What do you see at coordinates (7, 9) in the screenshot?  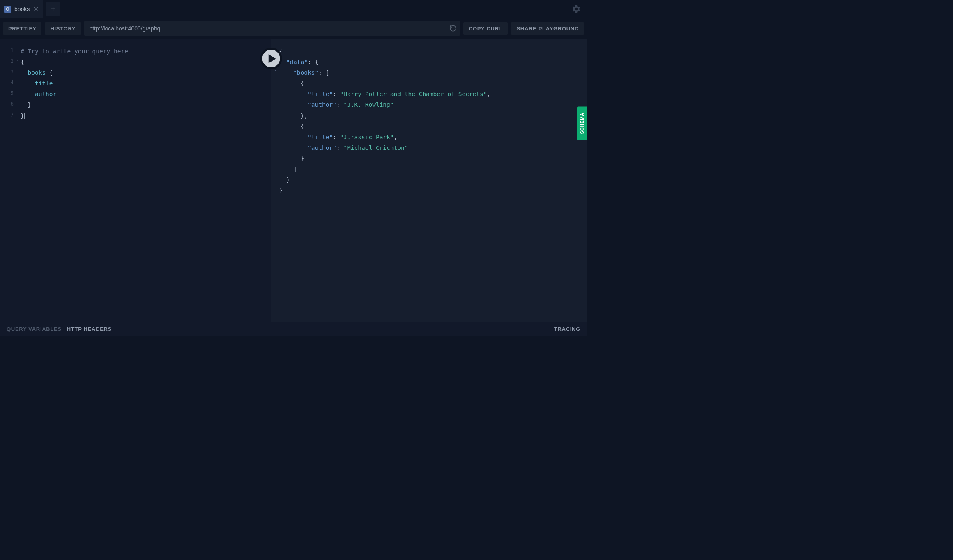 I see `query-type-icon: Q` at bounding box center [7, 9].